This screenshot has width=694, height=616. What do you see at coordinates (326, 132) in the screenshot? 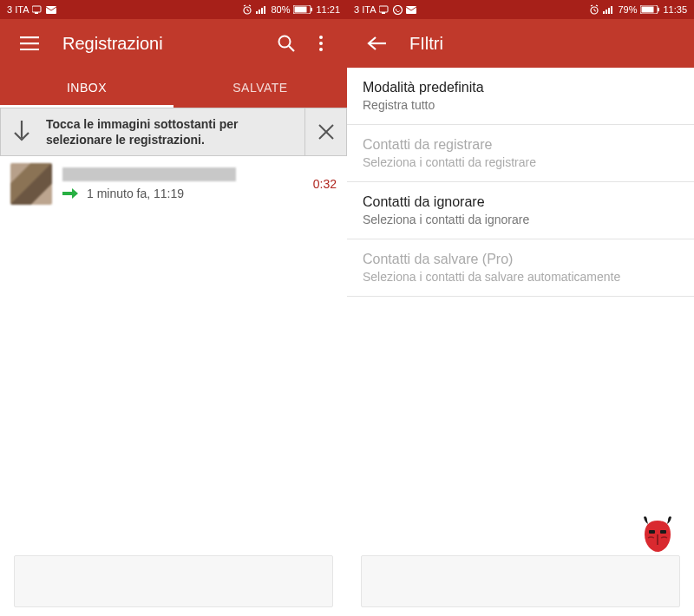
I see `close-icon` at bounding box center [326, 132].